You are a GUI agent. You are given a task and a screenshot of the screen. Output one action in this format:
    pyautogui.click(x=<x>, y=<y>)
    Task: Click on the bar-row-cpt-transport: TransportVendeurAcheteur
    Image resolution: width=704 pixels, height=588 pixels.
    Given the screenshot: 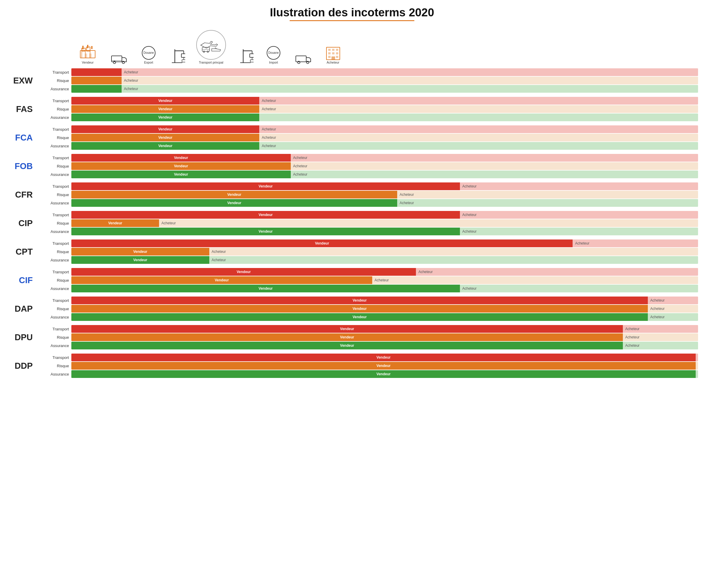 What is the action you would take?
    pyautogui.click(x=367, y=243)
    